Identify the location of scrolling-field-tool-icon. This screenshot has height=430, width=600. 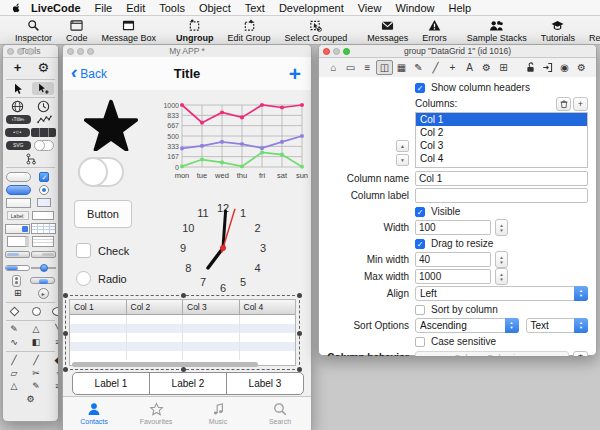
(18, 242).